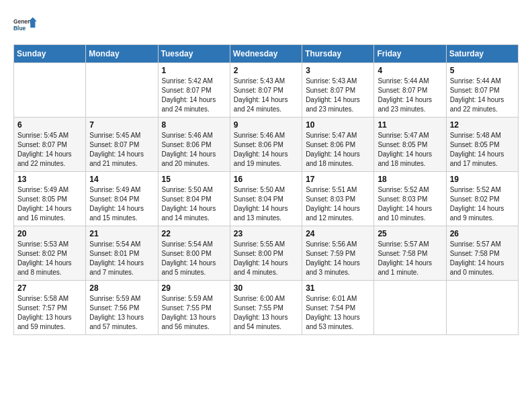 Image resolution: width=532 pixels, height=411 pixels. What do you see at coordinates (20, 28) in the screenshot?
I see `svg-text: Blue` at bounding box center [20, 28].